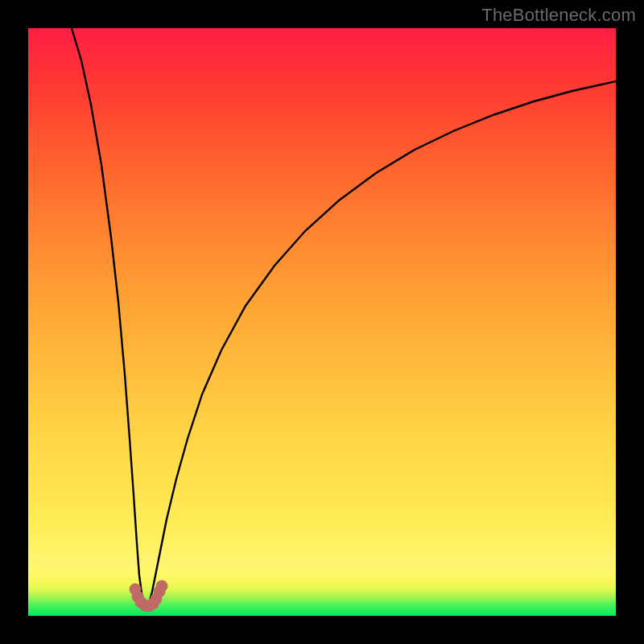  What do you see at coordinates (559, 15) in the screenshot?
I see `watermark-text: TheBottleneck.com` at bounding box center [559, 15].